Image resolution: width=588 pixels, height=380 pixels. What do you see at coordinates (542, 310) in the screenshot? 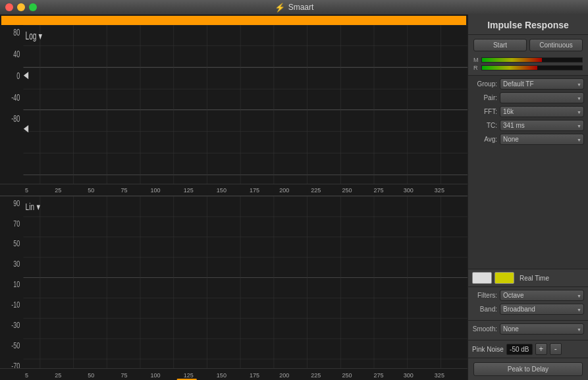
I see `band-select-wrapper: Broadband` at bounding box center [542, 310].